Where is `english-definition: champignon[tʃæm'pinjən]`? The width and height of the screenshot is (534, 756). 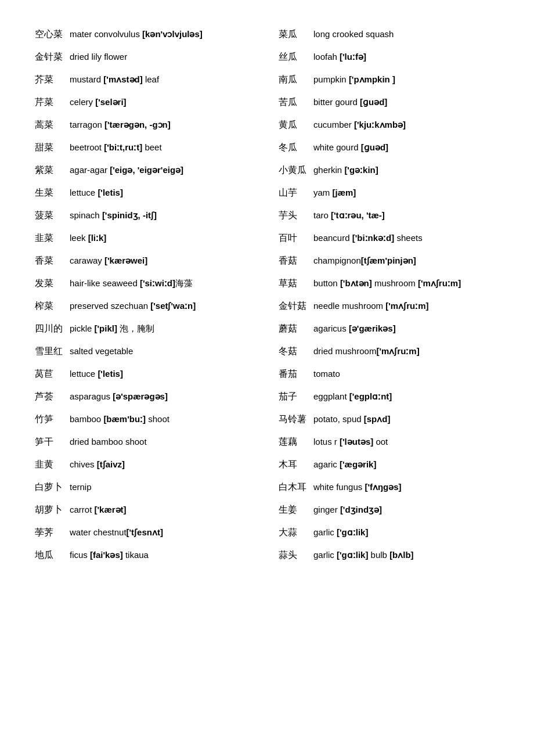 english-definition: champignon[tʃæm'pinjən] is located at coordinates (406, 261).